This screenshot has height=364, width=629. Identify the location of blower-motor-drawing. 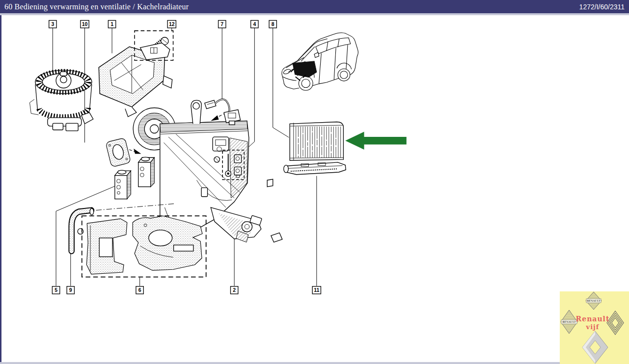
(61, 101).